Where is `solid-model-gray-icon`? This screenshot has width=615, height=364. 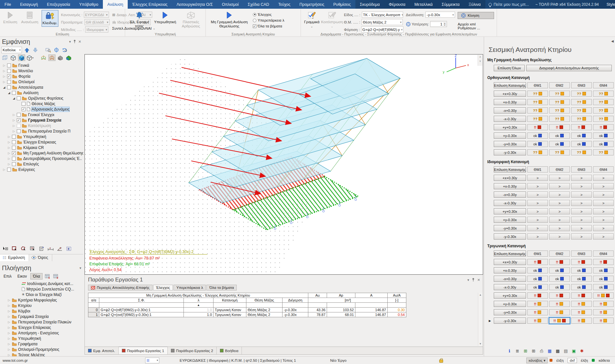 solid-model-gray-icon is located at coordinates (60, 58).